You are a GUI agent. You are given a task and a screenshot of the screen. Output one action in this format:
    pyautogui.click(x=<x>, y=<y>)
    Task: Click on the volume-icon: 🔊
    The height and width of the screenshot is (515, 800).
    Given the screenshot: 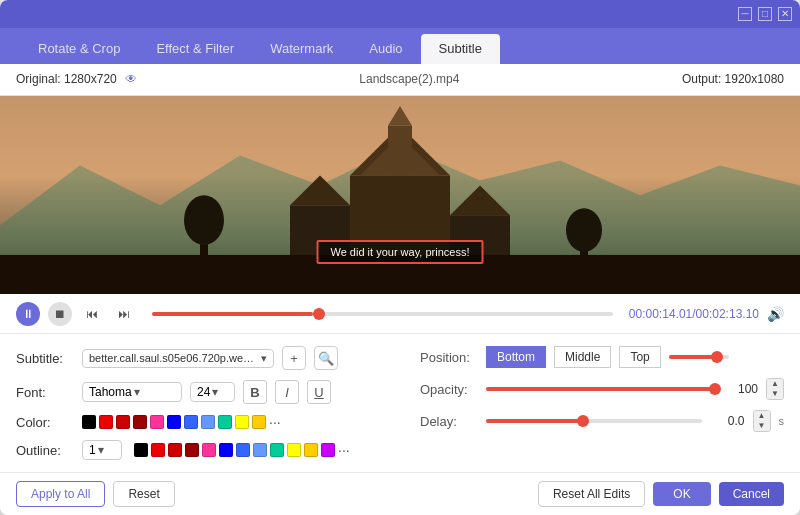 What is the action you would take?
    pyautogui.click(x=776, y=314)
    